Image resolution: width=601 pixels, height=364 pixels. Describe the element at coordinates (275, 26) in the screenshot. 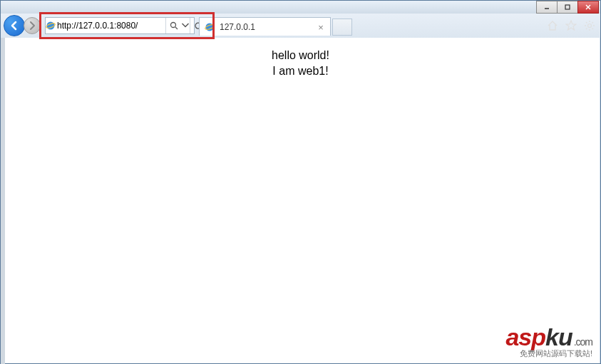

I see `tab-strip: 127.0.0.1 ×` at that location.